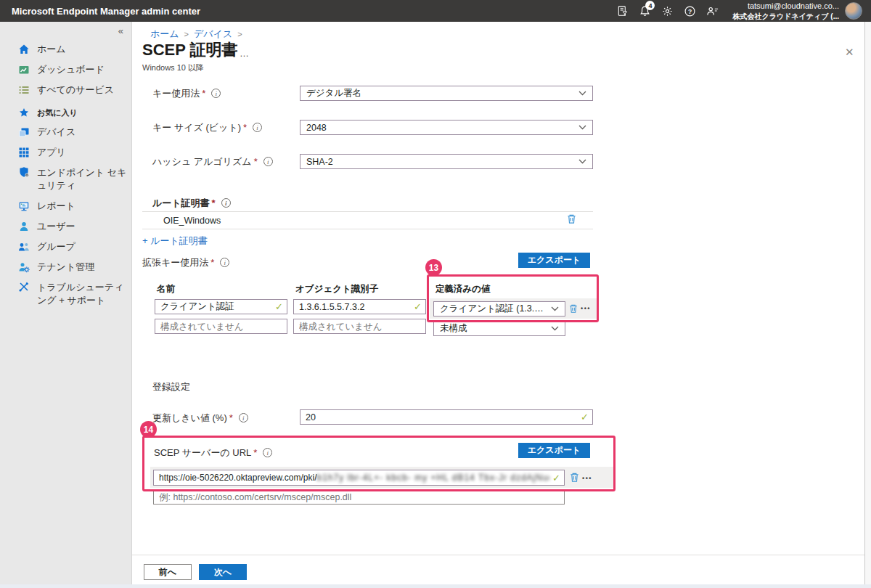 This screenshot has width=871, height=588. Describe the element at coordinates (65, 90) in the screenshot. I see `sidebar-item-all-services: すべてのサービス` at that location.